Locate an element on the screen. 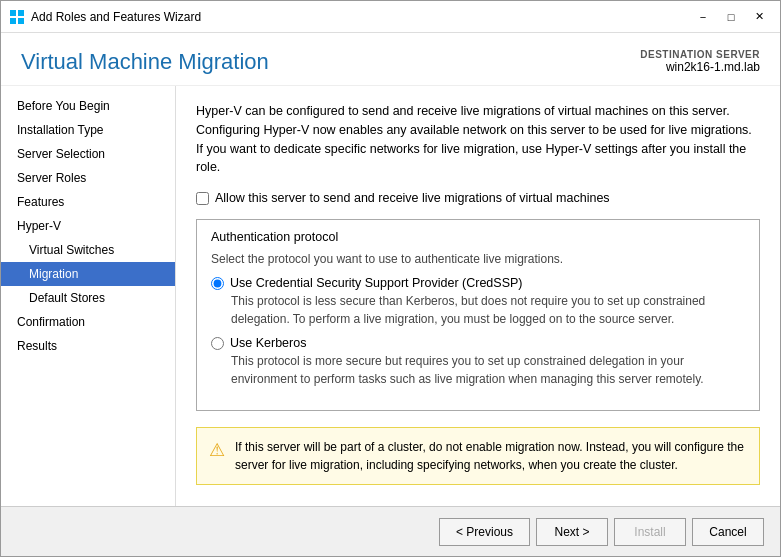 This screenshot has height=557, width=781. sidebar-item-server-roles: Server Roles is located at coordinates (88, 178).